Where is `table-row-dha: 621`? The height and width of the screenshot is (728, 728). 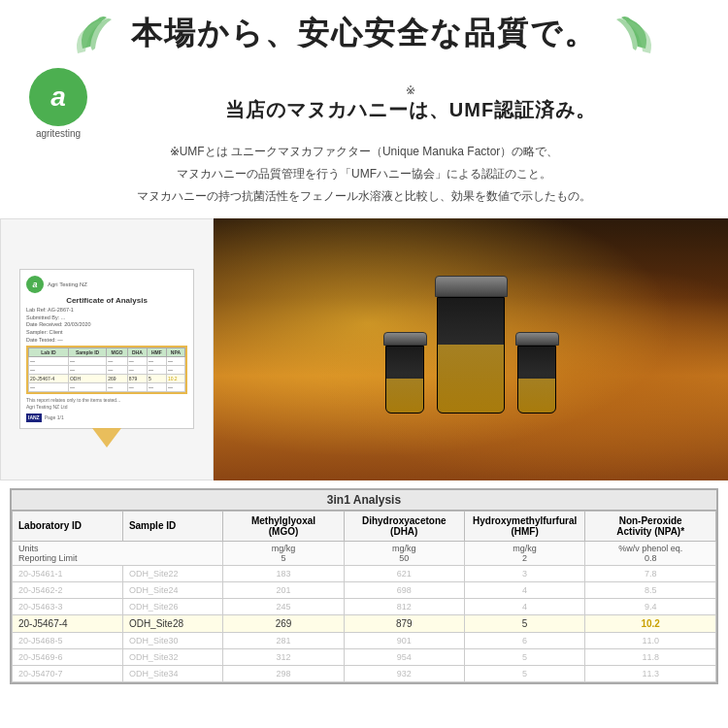
table-row-dha: 621 is located at coordinates (404, 573).